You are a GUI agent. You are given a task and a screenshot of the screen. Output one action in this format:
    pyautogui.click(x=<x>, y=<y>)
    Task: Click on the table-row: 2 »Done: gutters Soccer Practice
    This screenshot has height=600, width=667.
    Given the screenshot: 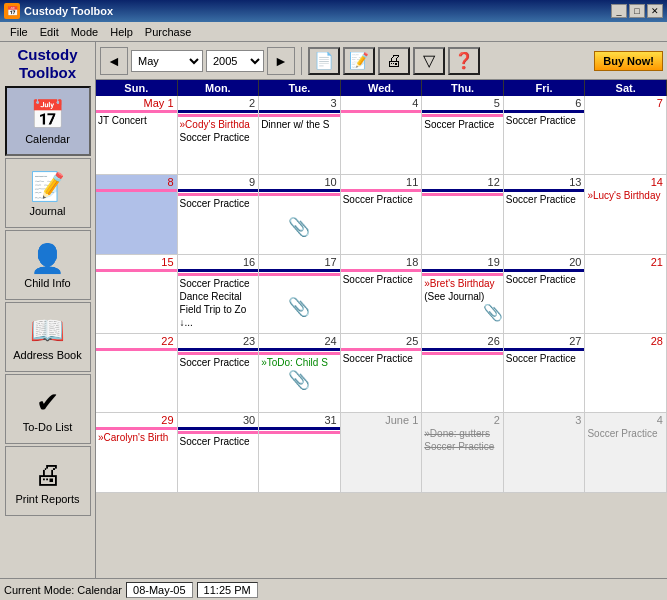 What is the action you would take?
    pyautogui.click(x=463, y=452)
    